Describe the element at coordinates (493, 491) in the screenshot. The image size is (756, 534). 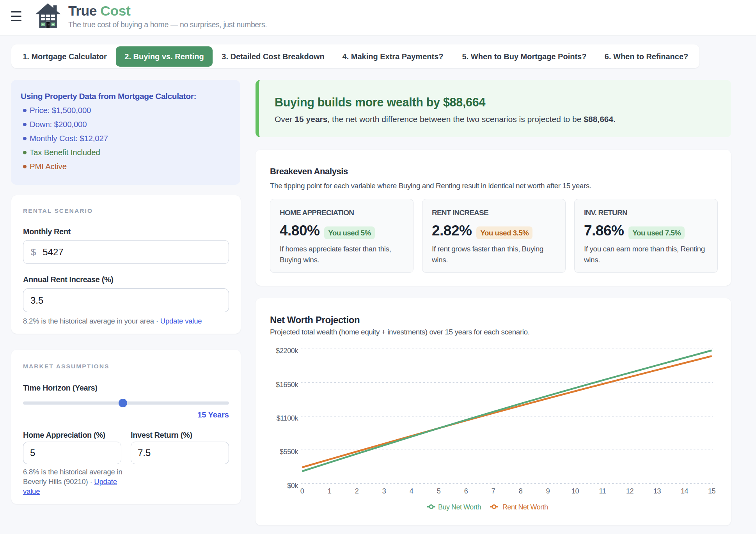
I see `svg-text: 7` at that location.